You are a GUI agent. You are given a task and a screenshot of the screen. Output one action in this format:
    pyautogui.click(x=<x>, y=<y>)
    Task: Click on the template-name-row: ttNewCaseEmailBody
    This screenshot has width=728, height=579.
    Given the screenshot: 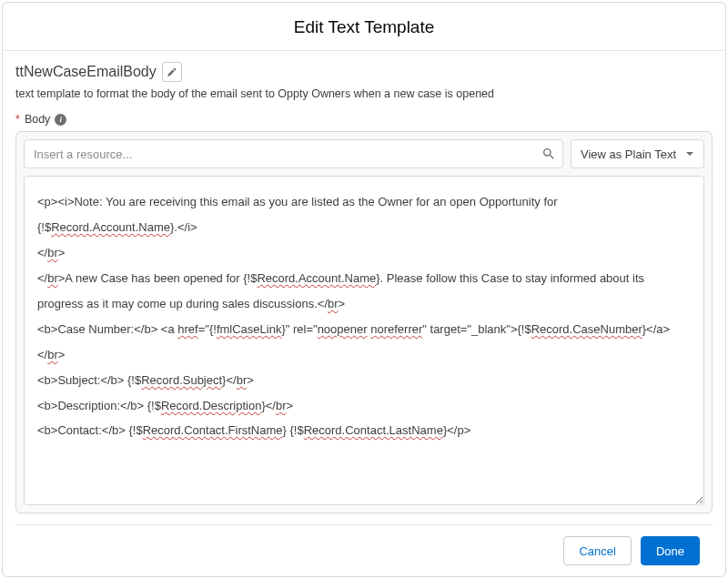 What is the action you would take?
    pyautogui.click(x=364, y=72)
    